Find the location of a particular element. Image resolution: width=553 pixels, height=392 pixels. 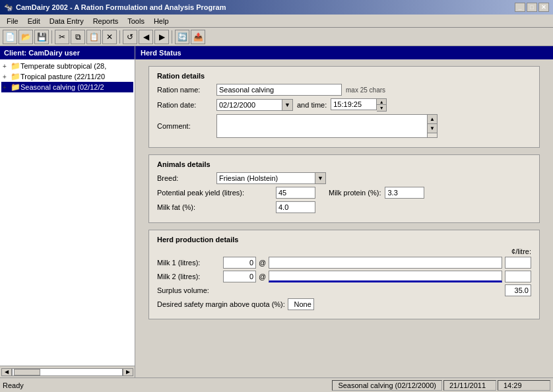

milk-protein-label: Milk protein (%): is located at coordinates (355, 193).